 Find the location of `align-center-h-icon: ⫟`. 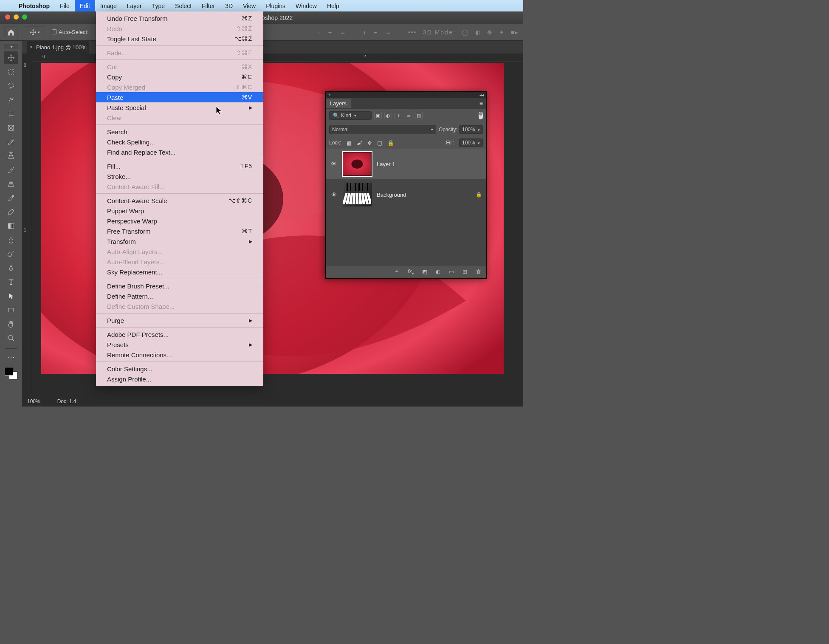

align-center-h-icon: ⫟ is located at coordinates (330, 32).